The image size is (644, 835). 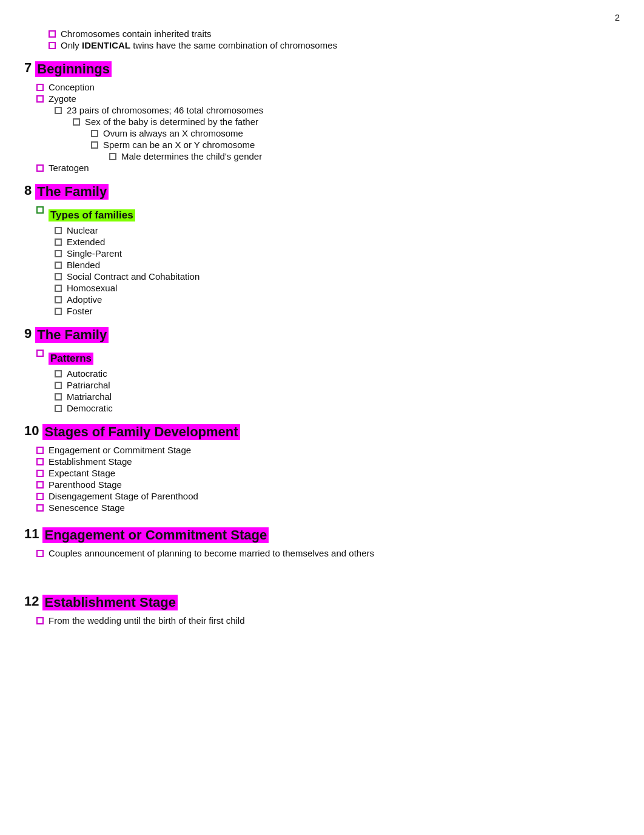 I want to click on section-9: 9 The Family Patterns Autocratic Patriar…, so click(x=322, y=368).